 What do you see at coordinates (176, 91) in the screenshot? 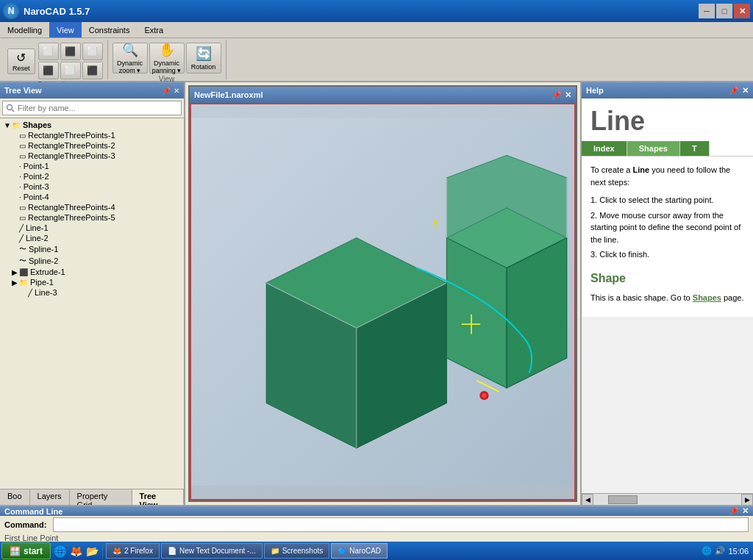
I see `tree-close-button: ✕` at bounding box center [176, 91].